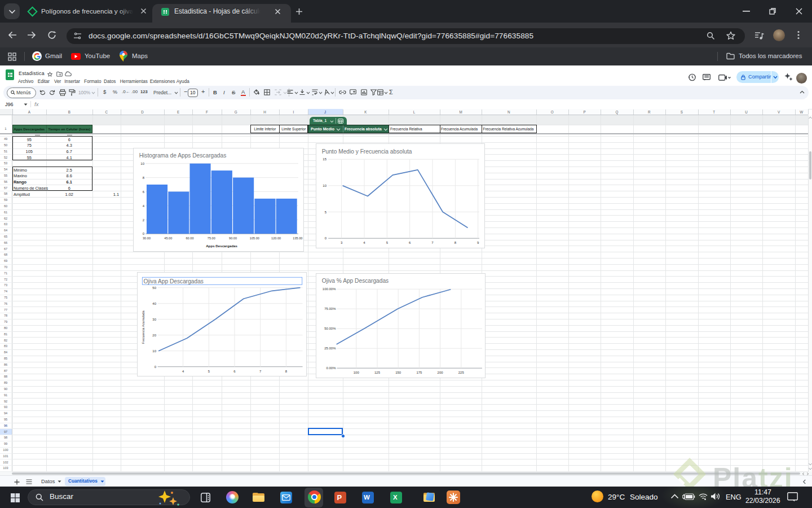 The width and height of the screenshot is (812, 508). What do you see at coordinates (330, 329) in the screenshot?
I see `svg-text: 50.00%` at bounding box center [330, 329].